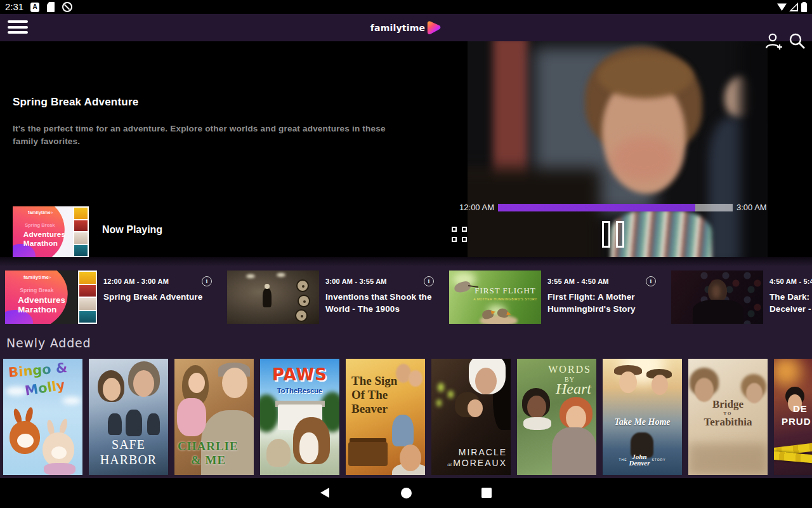 Image resolution: width=812 pixels, height=508 pixels. What do you see at coordinates (757, 208) in the screenshot?
I see `player-end-time: 3:00 AM` at bounding box center [757, 208].